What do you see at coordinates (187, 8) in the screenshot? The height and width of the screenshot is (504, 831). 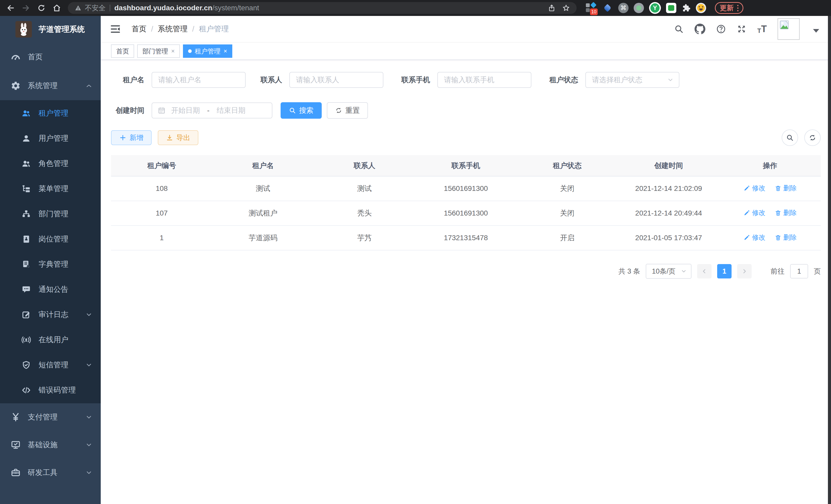 I see `url-text: dashboard.yudao.iocoder.cn/system/tenant` at bounding box center [187, 8].